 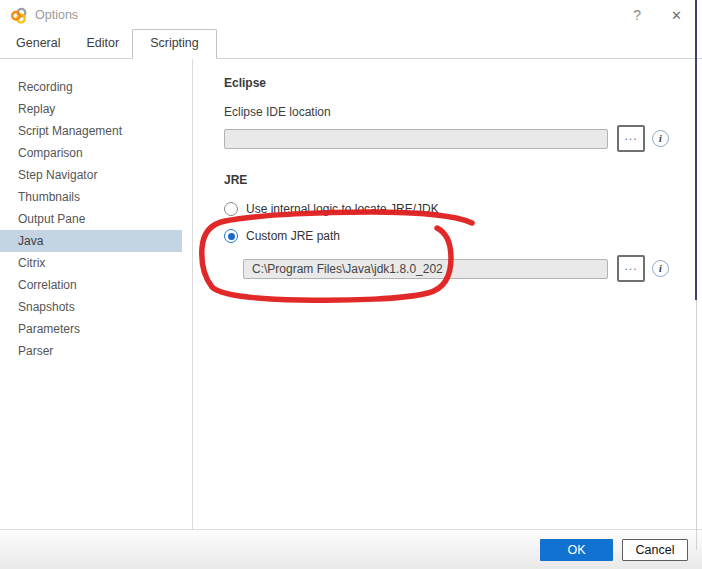 What do you see at coordinates (91, 219) in the screenshot?
I see `sidebar-item-output-pane: Output Pane` at bounding box center [91, 219].